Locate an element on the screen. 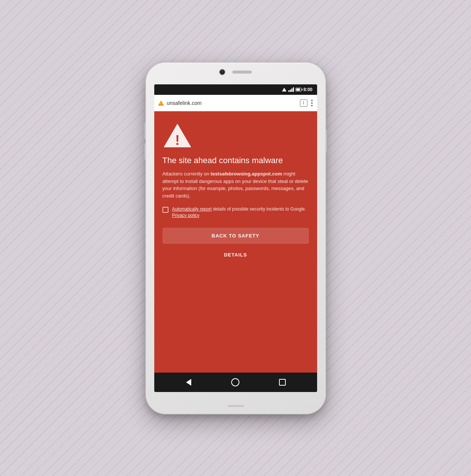 This screenshot has width=471, height=476. back-arrow-icon is located at coordinates (189, 382).